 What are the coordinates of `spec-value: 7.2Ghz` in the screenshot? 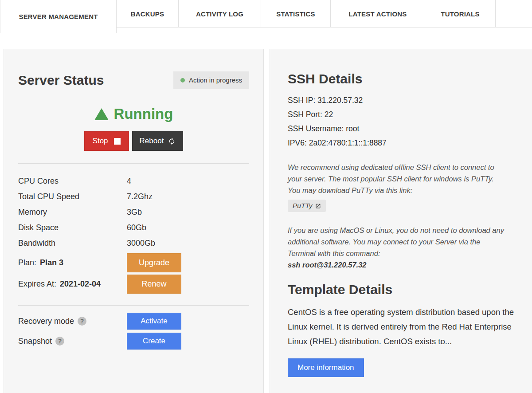 It's located at (140, 197).